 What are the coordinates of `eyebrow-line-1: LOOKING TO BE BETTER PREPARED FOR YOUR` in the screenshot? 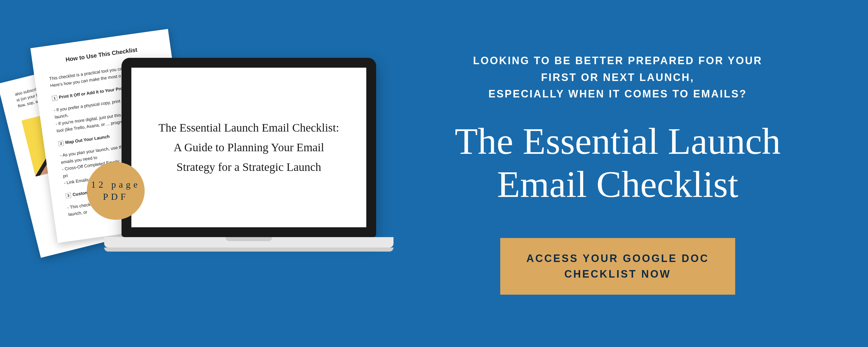 It's located at (618, 61).